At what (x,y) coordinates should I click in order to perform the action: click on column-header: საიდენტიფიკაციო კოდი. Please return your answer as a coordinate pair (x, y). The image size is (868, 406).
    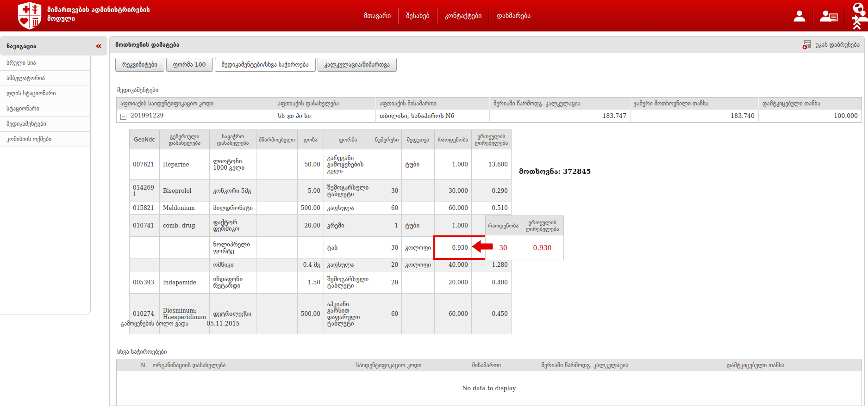
    Looking at the image, I should click on (411, 365).